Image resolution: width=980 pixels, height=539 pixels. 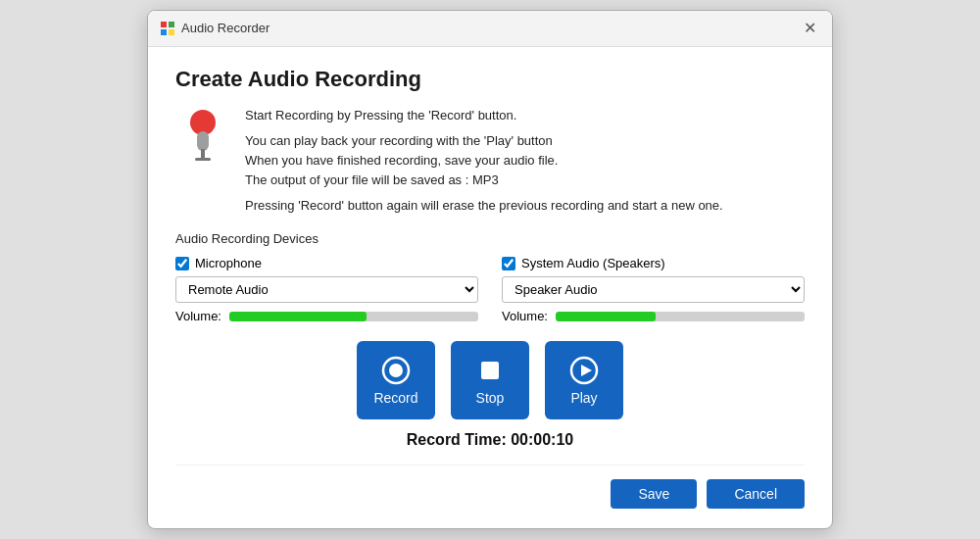 I want to click on speaker-checkbox-row: System Audio (Speakers), so click(x=653, y=263).